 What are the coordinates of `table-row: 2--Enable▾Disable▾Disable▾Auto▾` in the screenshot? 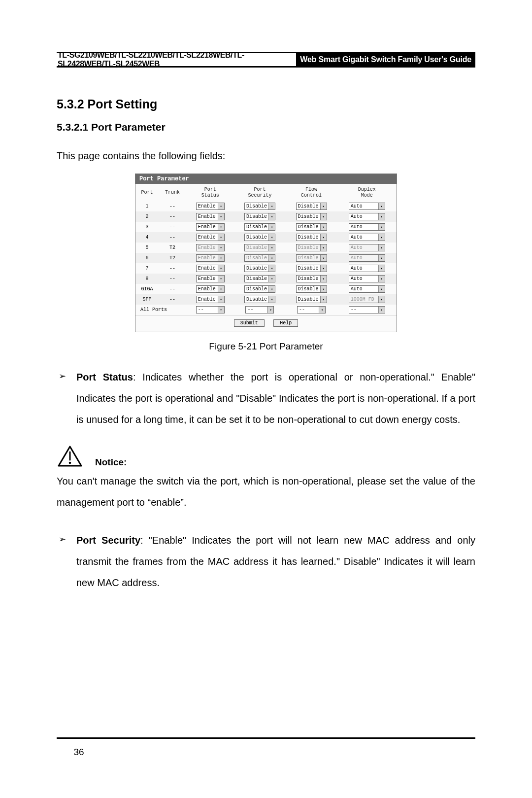 It's located at (266, 217).